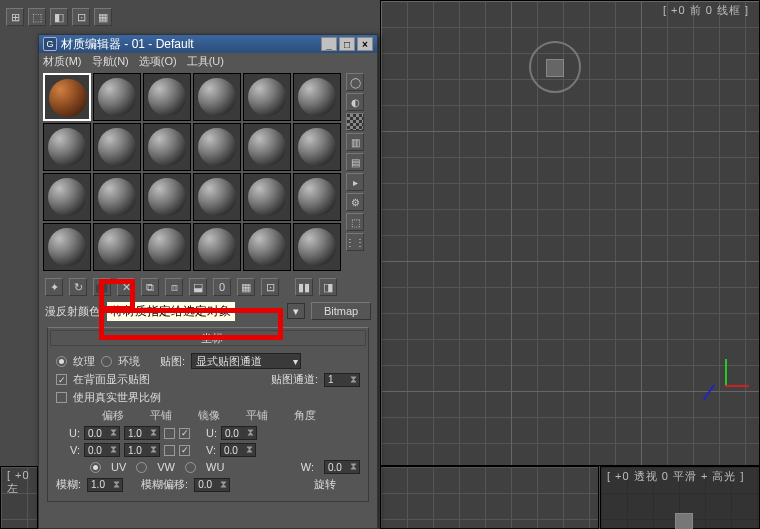  What do you see at coordinates (198, 287) in the screenshot?
I see `put-to-library-icon: ⬓` at bounding box center [198, 287].